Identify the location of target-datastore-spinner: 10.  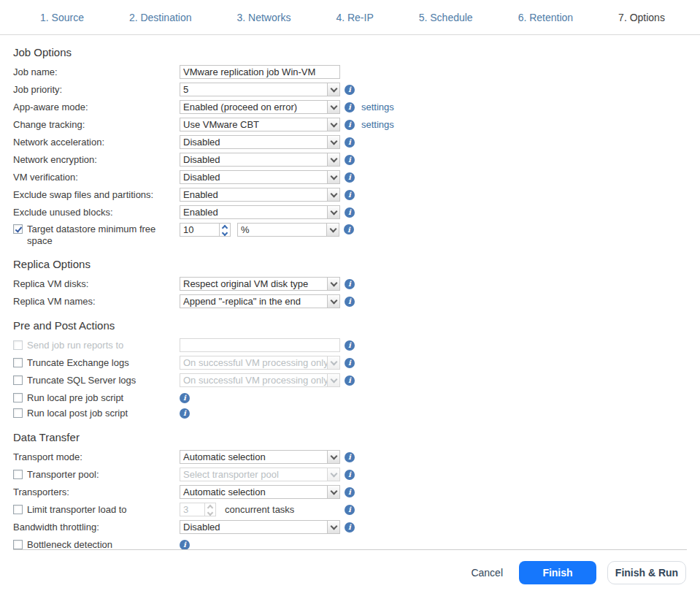
(205, 229).